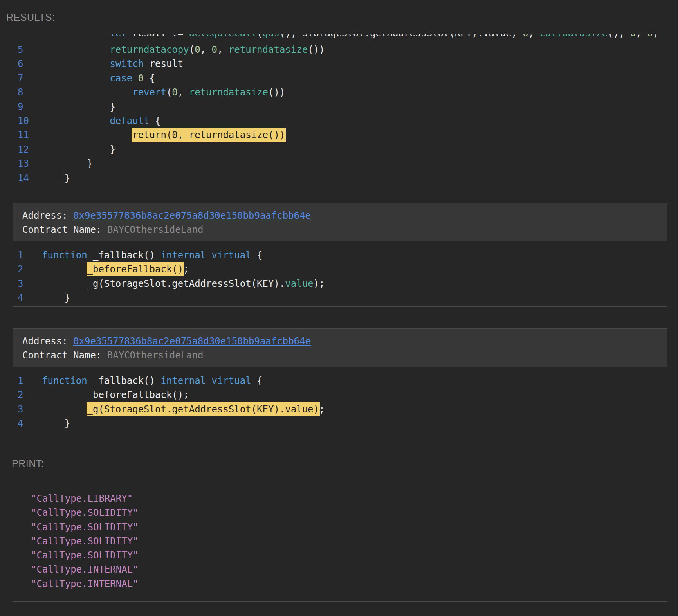 The width and height of the screenshot is (678, 616). I want to click on print-line: "CallType.LIBRARY", so click(349, 499).